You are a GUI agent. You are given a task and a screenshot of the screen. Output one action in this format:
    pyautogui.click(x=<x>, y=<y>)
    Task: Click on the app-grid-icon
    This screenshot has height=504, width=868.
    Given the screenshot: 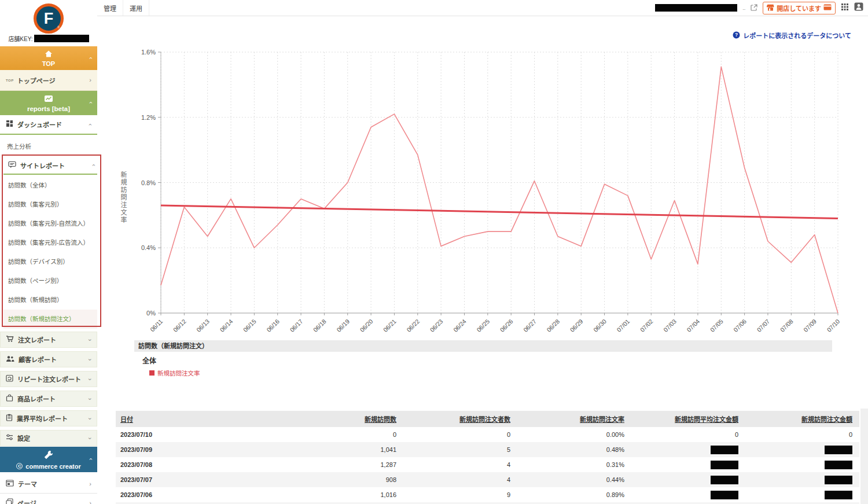 What is the action you would take?
    pyautogui.click(x=845, y=8)
    